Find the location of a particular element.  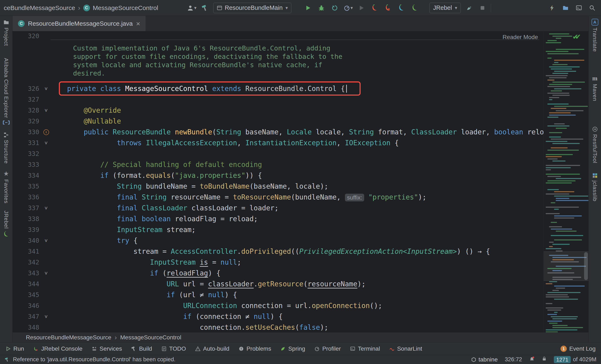

toolwindow-auto-build: Auto-build is located at coordinates (212, 349).